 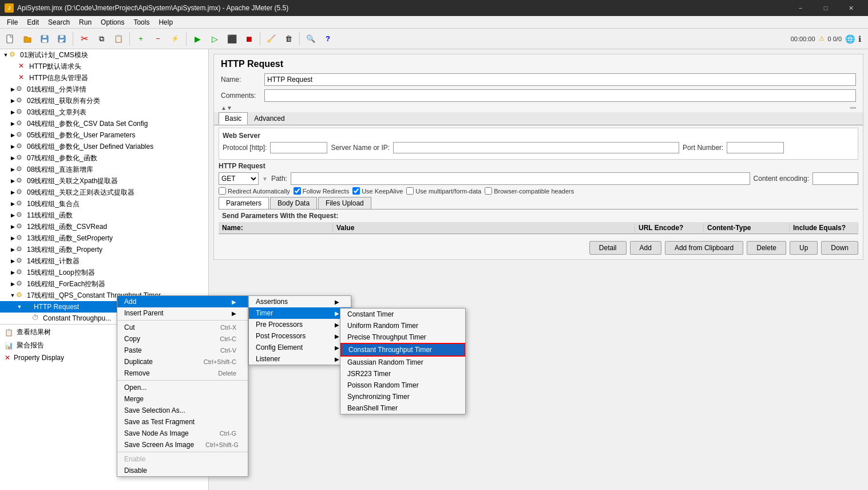 What do you see at coordinates (403, 397) in the screenshot?
I see `submenu2-synchronizing-timer: Synchronizing Timer` at bounding box center [403, 397].